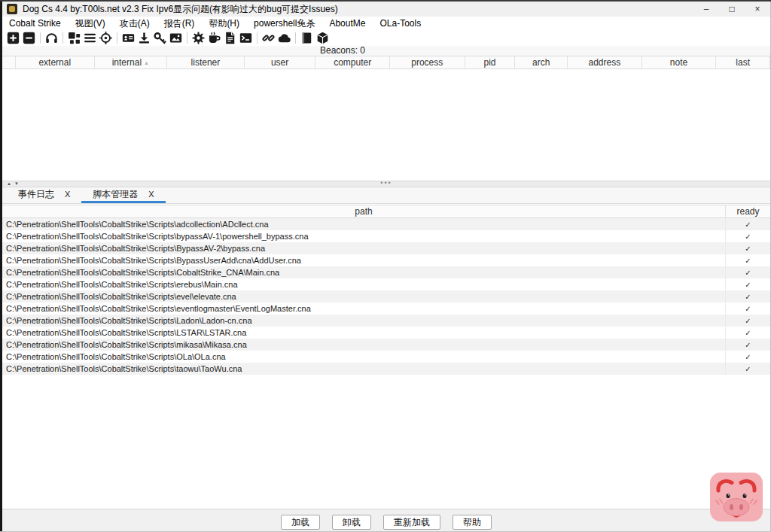 This screenshot has width=771, height=532. I want to click on maximize-button: □, so click(732, 9).